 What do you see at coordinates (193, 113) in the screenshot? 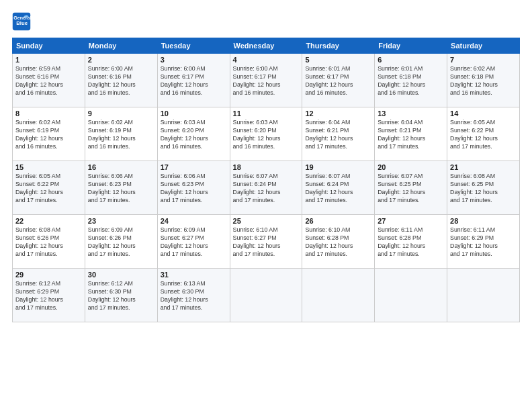
I see `day-number: 10` at bounding box center [193, 113].